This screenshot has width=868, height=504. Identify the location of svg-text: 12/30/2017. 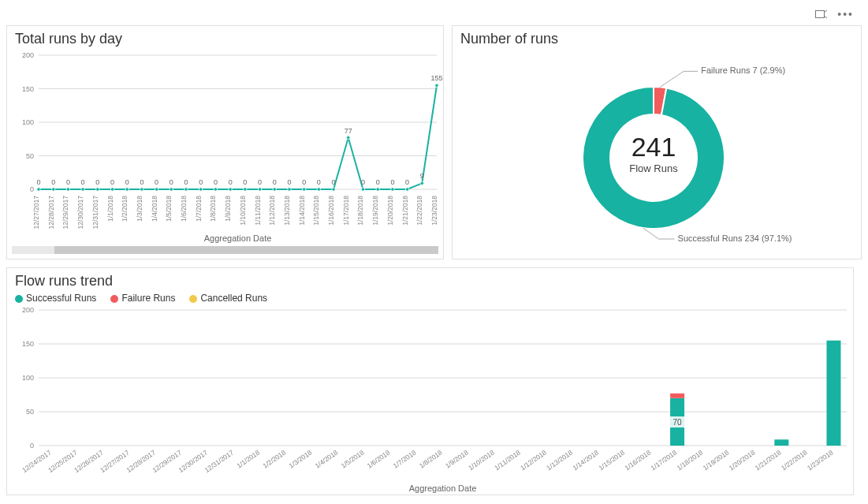
(80, 213).